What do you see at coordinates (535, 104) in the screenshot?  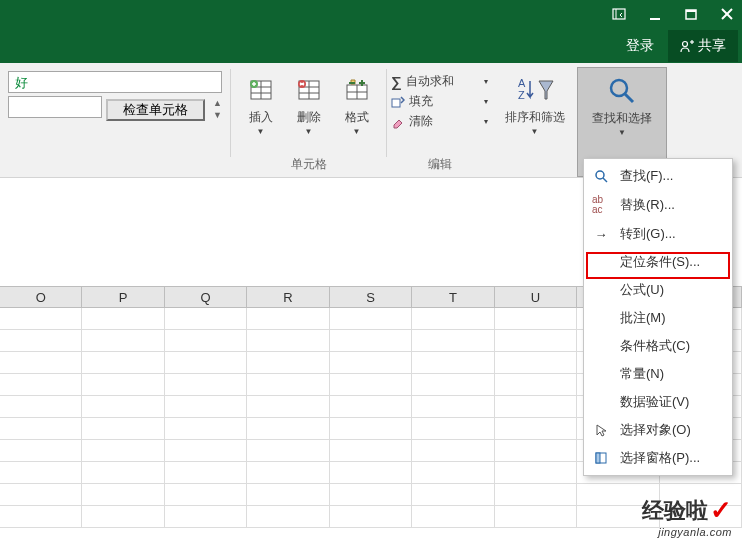 I see `sort-filter-button: AZ 排序和筛选 ▼` at bounding box center [535, 104].